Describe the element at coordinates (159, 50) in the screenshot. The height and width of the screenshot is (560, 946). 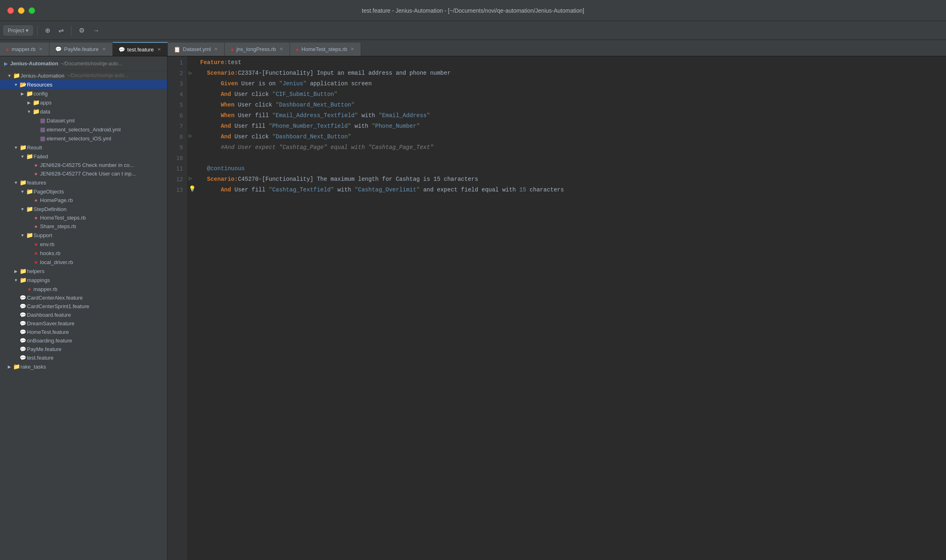
I see `test-tab-close: ✕` at that location.